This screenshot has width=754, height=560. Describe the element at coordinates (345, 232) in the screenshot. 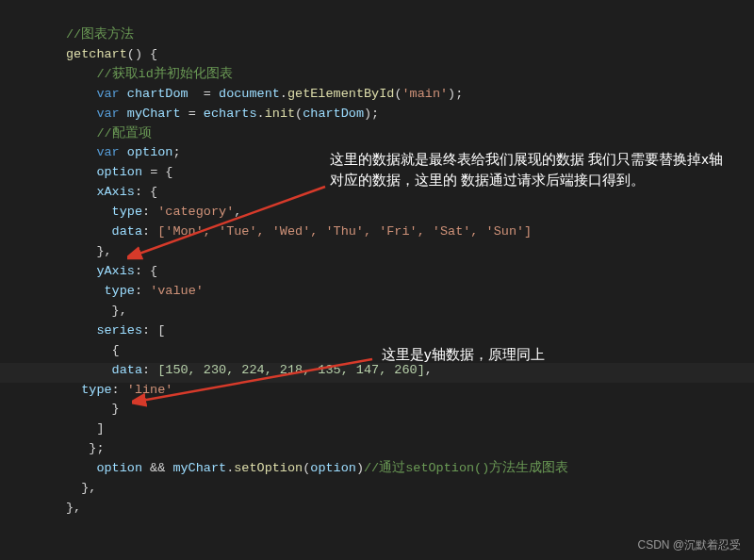

I see `x-axis-data: ['Mon', 'Tue', 'Wed', 'Thu', 'Fri', 'Sat…` at that location.